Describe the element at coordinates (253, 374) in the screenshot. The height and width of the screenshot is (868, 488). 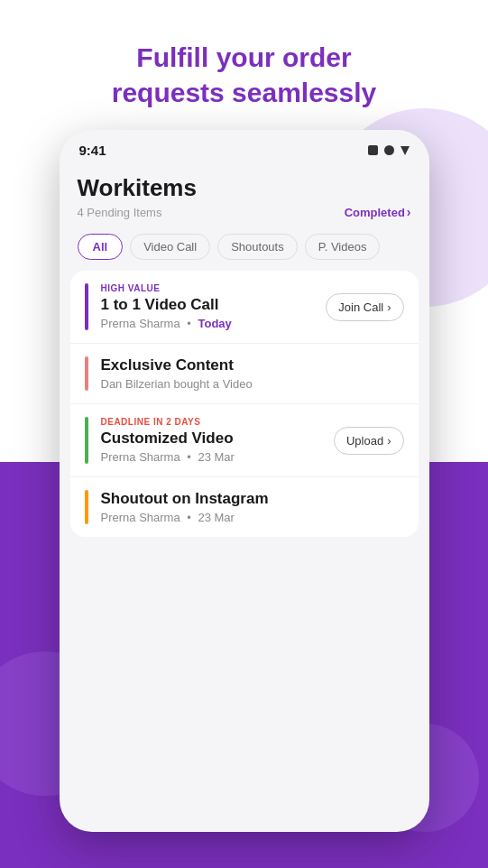
I see `item-body-2: Exclusive Content Dan Bilzerian bought a…` at that location.